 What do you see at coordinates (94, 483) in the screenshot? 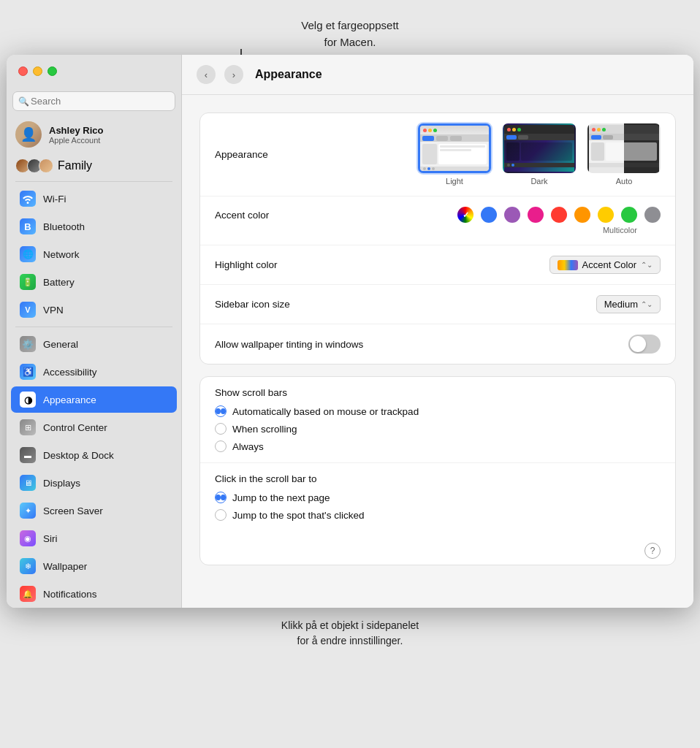
I see `sidebar-item-displays: 🖥 Displays` at bounding box center [94, 483].